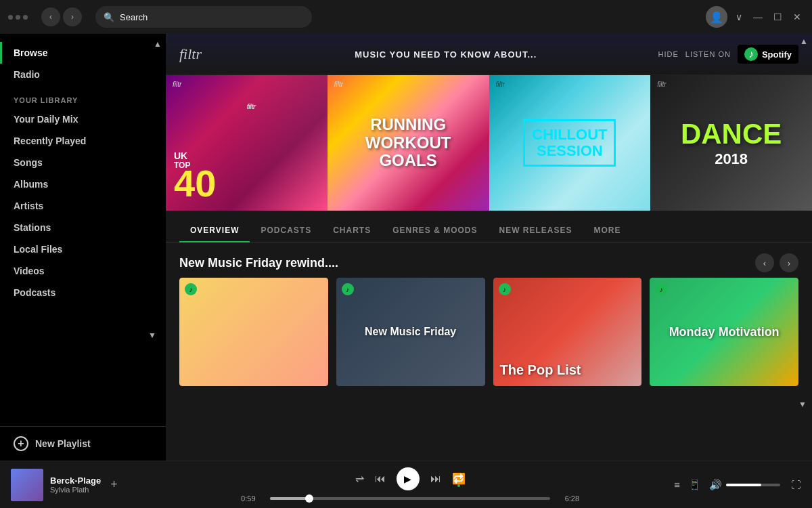 Image resolution: width=812 pixels, height=508 pixels. I want to click on fullscreen-button: ⛶, so click(796, 485).